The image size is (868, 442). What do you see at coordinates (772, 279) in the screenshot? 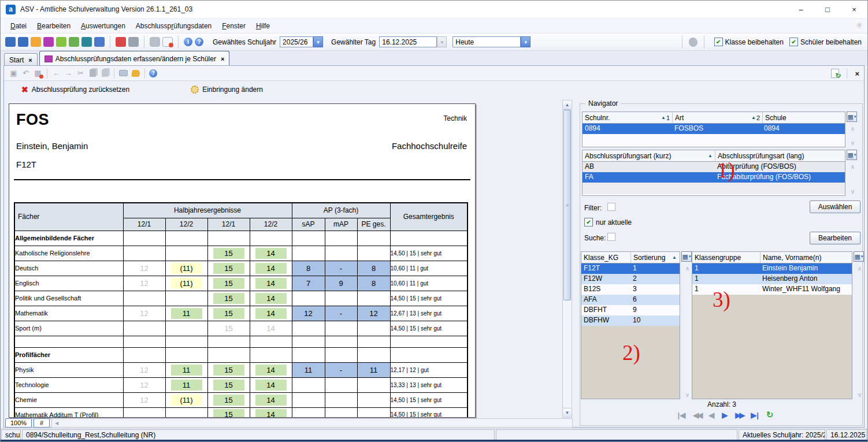
I see `table-row: 1Heisenberg Anton` at bounding box center [772, 279].